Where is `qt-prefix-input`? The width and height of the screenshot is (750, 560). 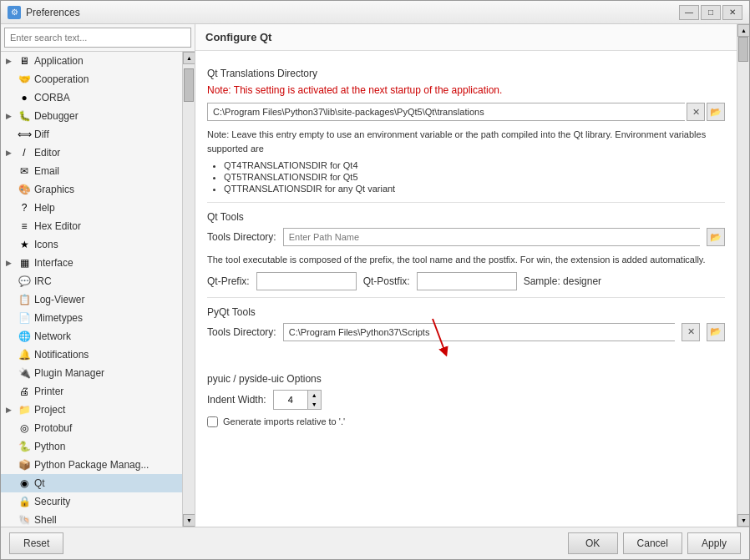 qt-prefix-input is located at coordinates (307, 281).